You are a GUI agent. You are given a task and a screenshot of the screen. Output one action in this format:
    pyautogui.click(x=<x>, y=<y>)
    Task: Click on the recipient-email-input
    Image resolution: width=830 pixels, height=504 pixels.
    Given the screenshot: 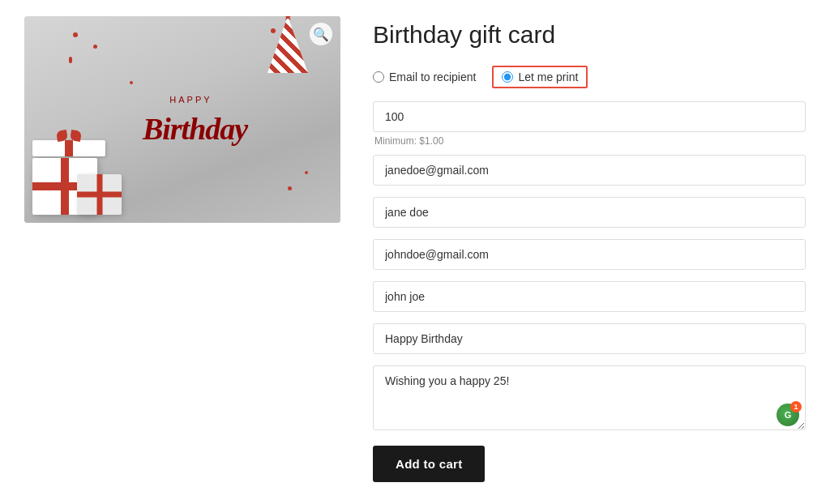 What is the action you would take?
    pyautogui.click(x=589, y=254)
    